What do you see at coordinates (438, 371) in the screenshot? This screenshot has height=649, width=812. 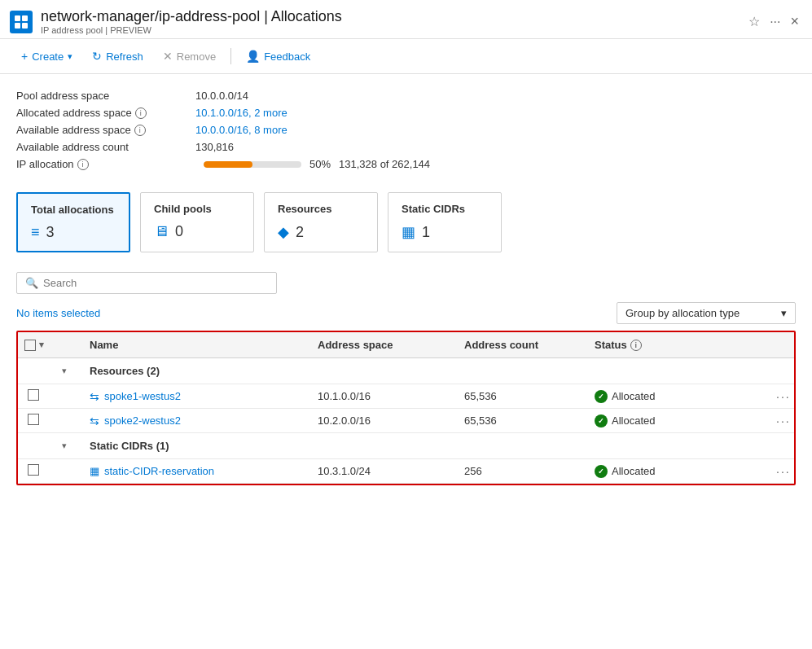 I see `group-label: Resources (2)` at bounding box center [438, 371].